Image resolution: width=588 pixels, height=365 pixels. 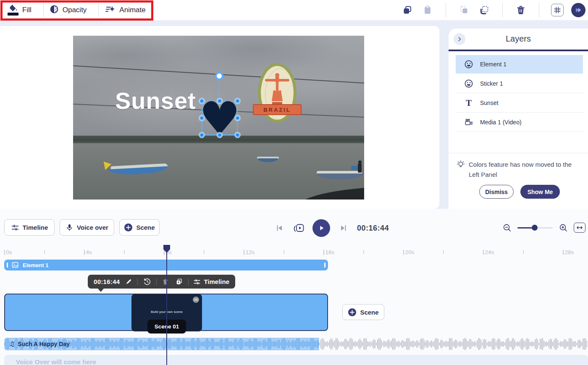 I want to click on layer-row-sticker-1: Sticker 1, so click(x=519, y=84).